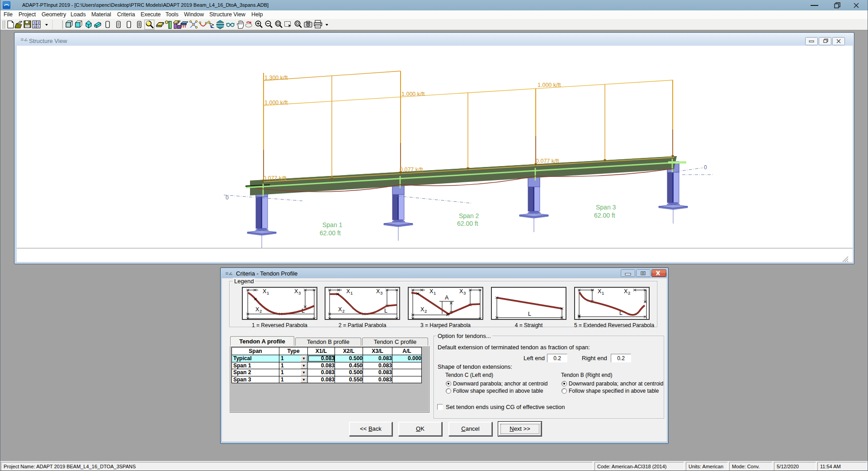 The width and height of the screenshot is (868, 471). What do you see at coordinates (276, 78) in the screenshot?
I see `svg-text: 1.300 k/ft` at bounding box center [276, 78].